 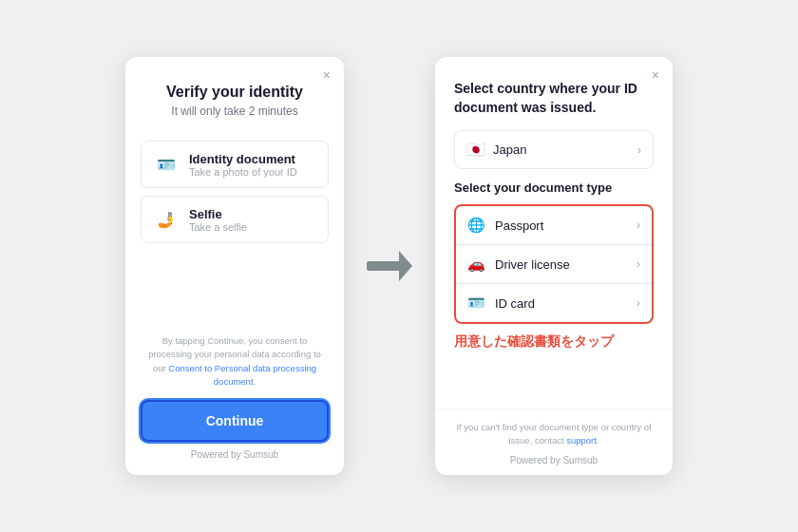 I want to click on id-card-left: 🪪 ID card, so click(x=502, y=303).